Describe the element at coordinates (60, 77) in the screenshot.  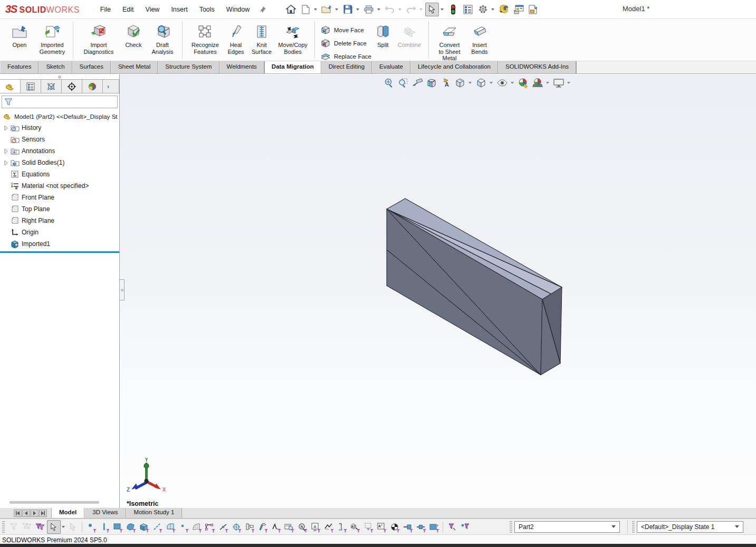
I see `panel-splitter-handle` at that location.